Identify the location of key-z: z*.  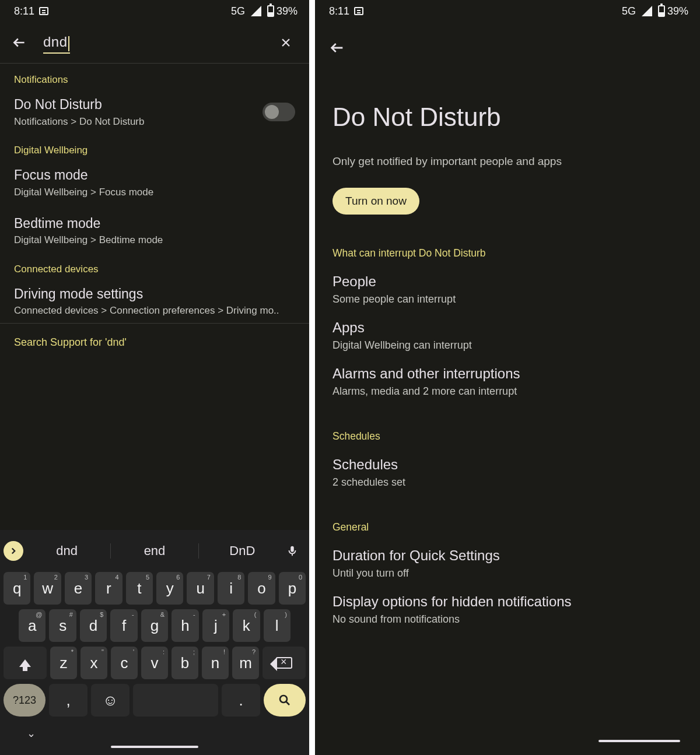
(64, 663).